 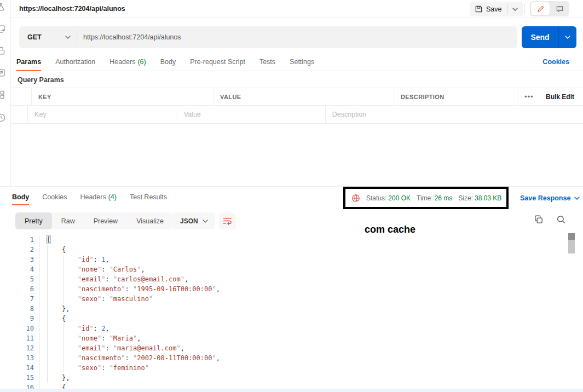 What do you see at coordinates (435, 198) in the screenshot?
I see `time-indicator: Time:26 ms` at bounding box center [435, 198].